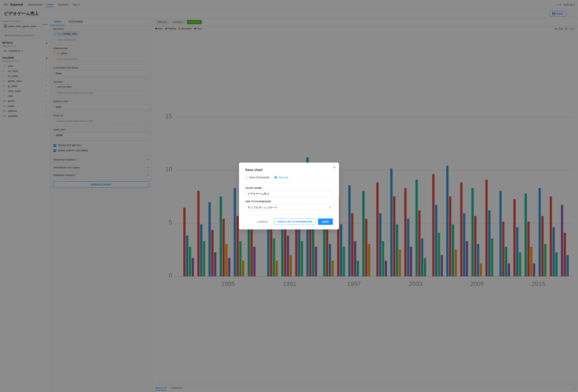 The image size is (578, 392). I want to click on modal-actions: CANCEL SAVE & GO TO DASHBOARD SAVE, so click(289, 222).